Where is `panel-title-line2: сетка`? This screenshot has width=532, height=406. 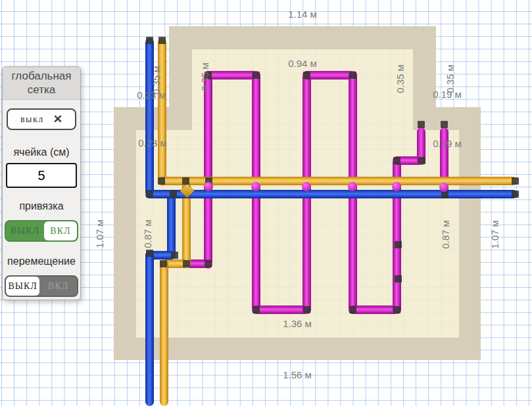 panel-title-line2: сетка is located at coordinates (41, 89).